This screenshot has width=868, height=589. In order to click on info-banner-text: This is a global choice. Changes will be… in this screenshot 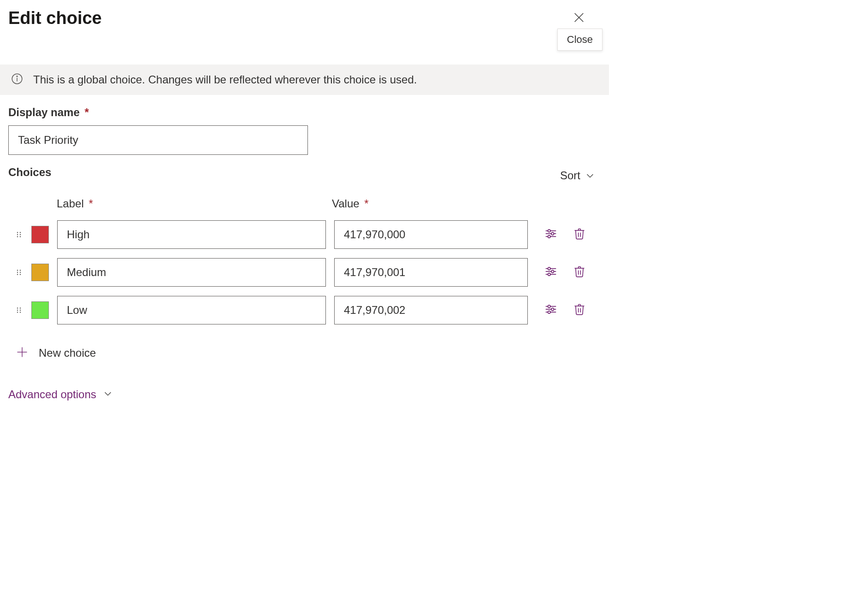, I will do `click(225, 80)`.